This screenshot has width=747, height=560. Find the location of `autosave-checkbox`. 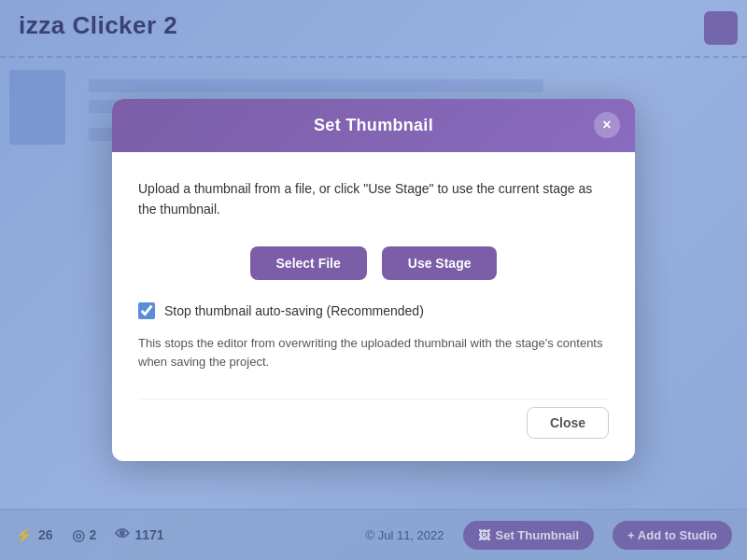

autosave-checkbox is located at coordinates (147, 311).